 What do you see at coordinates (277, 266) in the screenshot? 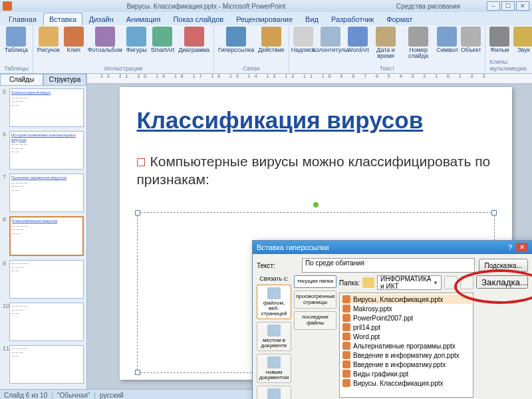
I see `text-label: Текст:` at bounding box center [277, 266].